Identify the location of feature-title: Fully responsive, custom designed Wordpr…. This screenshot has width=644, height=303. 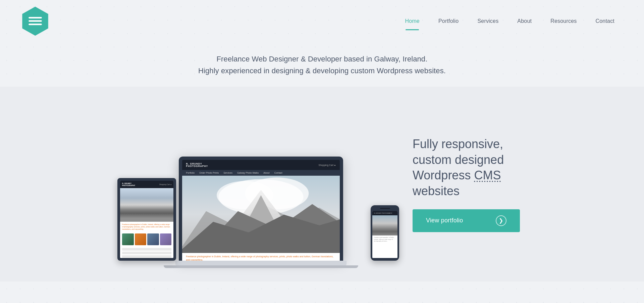
(458, 168).